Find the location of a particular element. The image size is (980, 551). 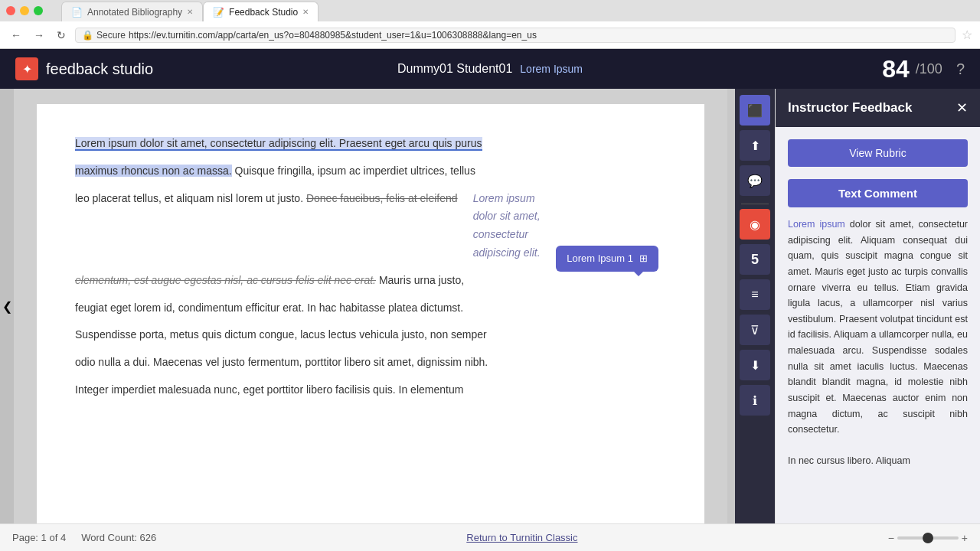

maximize-dot is located at coordinates (38, 11).